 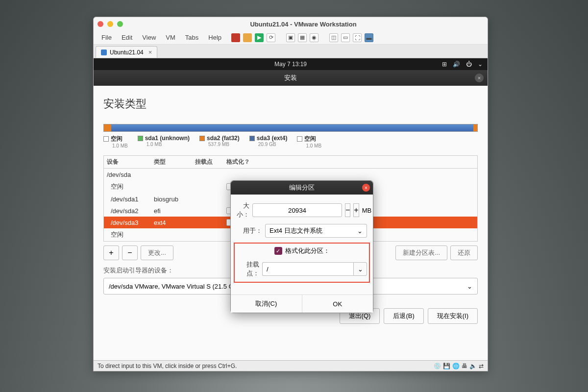 I want to click on hdd-icon: 💾, so click(x=447, y=366).